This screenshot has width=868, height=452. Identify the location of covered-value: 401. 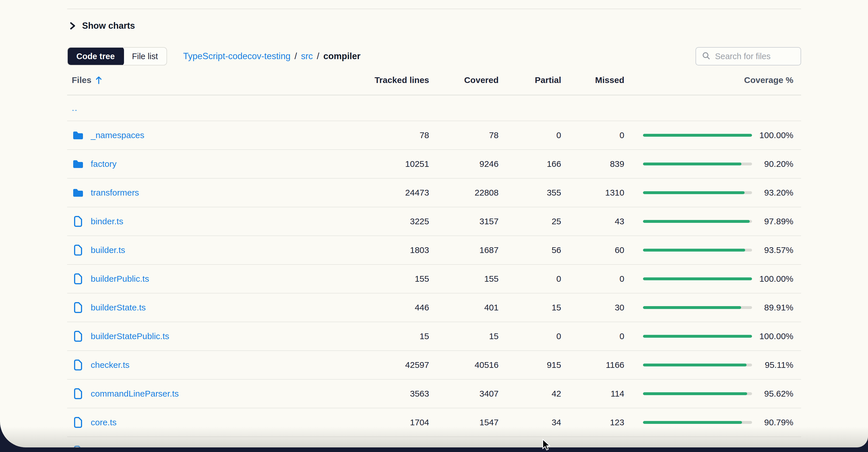
(464, 307).